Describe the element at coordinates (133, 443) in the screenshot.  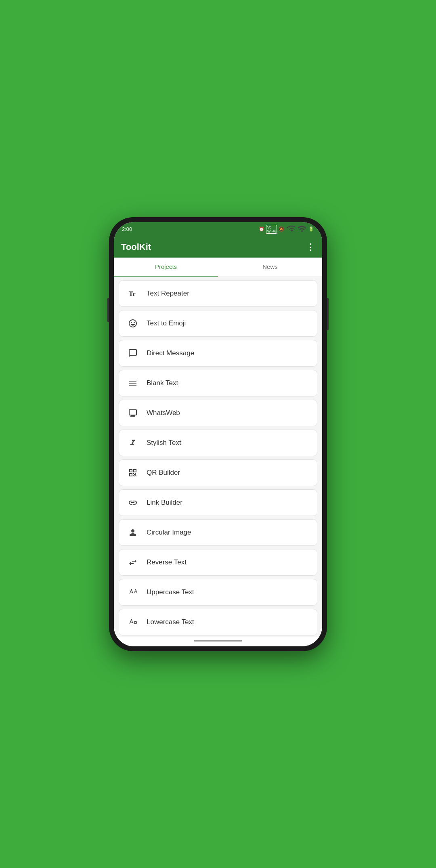
I see `italic-icon` at that location.